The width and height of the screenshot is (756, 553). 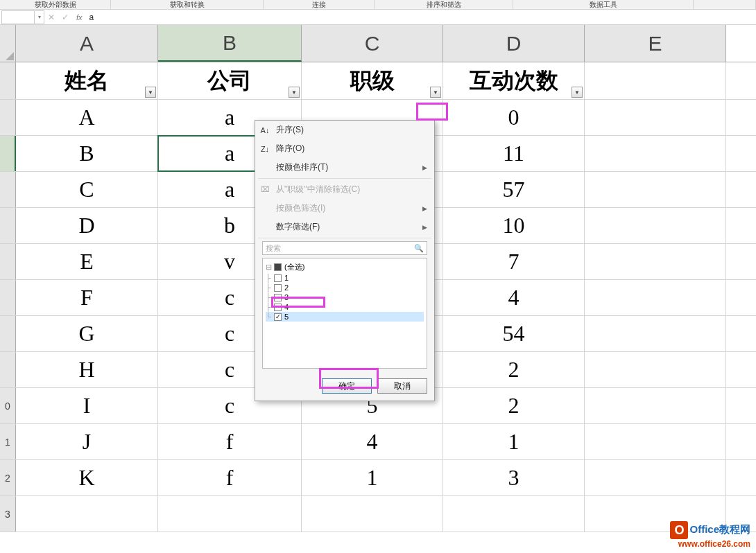 What do you see at coordinates (514, 190) in the screenshot?
I see `cell: 57` at bounding box center [514, 190].